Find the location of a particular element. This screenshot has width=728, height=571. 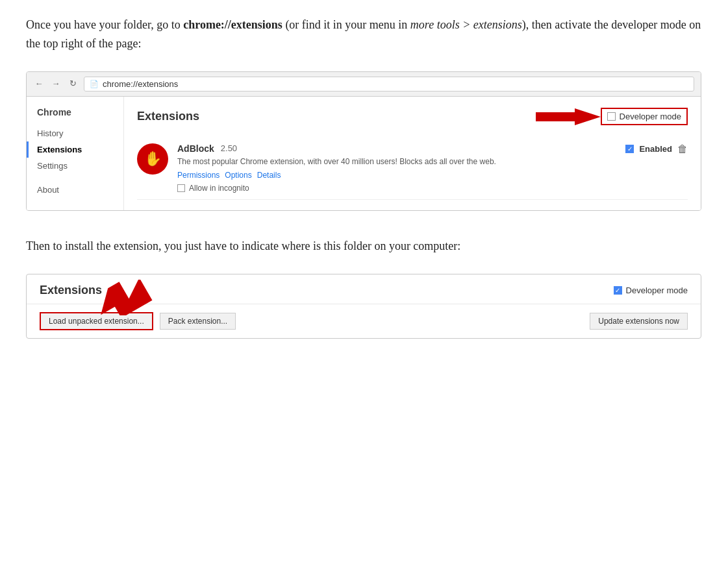

menu-path: more tools > extensions is located at coordinates (466, 25).